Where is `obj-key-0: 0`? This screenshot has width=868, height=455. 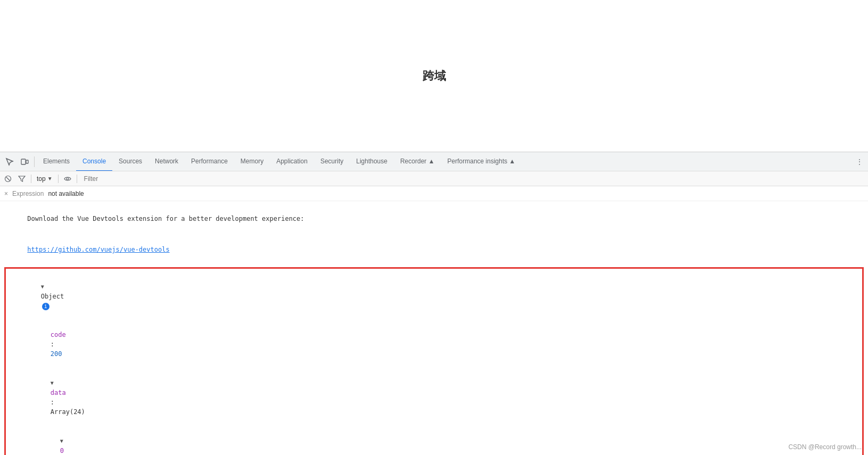
obj-key-0: 0 is located at coordinates (62, 451).